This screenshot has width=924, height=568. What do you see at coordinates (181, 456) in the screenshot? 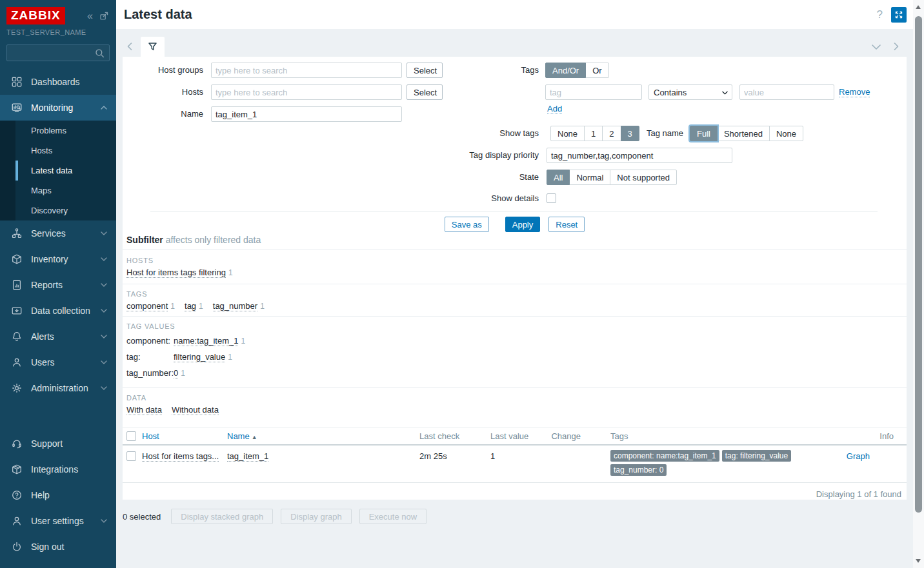
I see `row-host-link: Host for items tags...` at bounding box center [181, 456].